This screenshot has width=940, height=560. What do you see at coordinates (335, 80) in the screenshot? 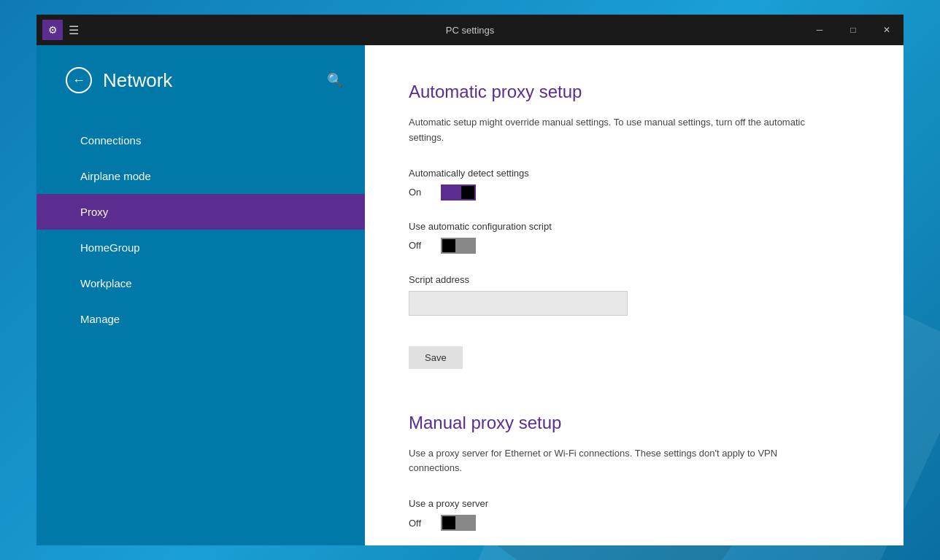
I see `search-icon: 🔍` at bounding box center [335, 80].